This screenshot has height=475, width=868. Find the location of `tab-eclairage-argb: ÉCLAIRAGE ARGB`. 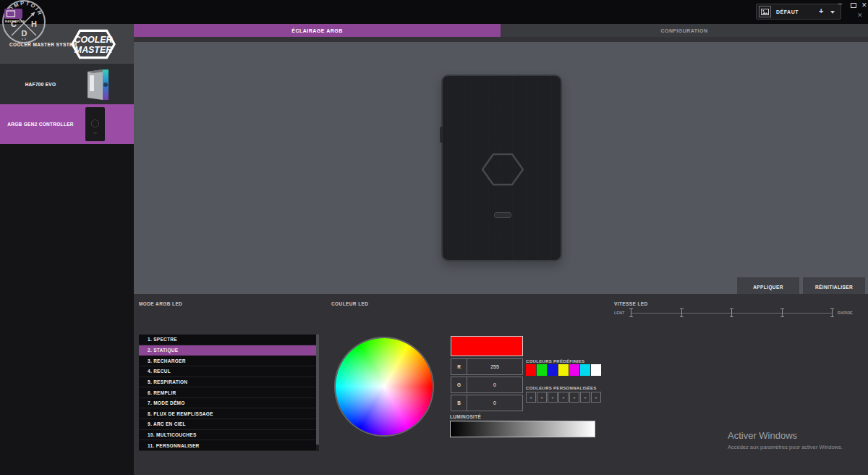

tab-eclairage-argb: ÉCLAIRAGE ARGB is located at coordinates (317, 30).